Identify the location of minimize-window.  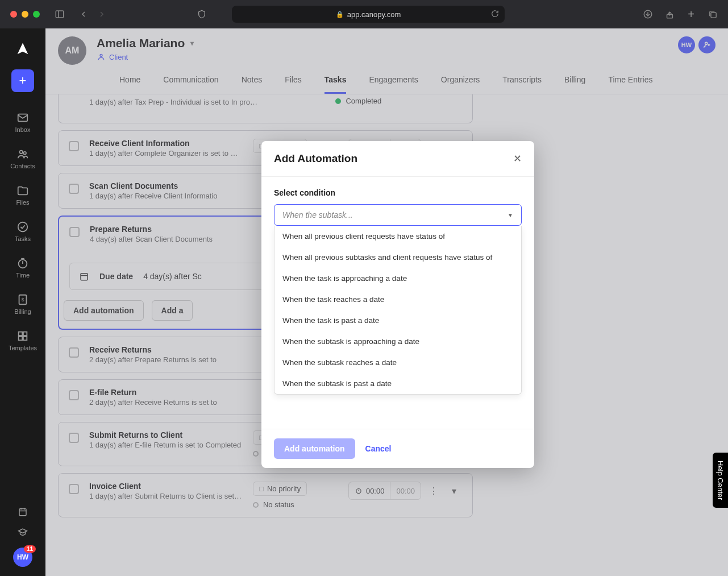
(25, 14).